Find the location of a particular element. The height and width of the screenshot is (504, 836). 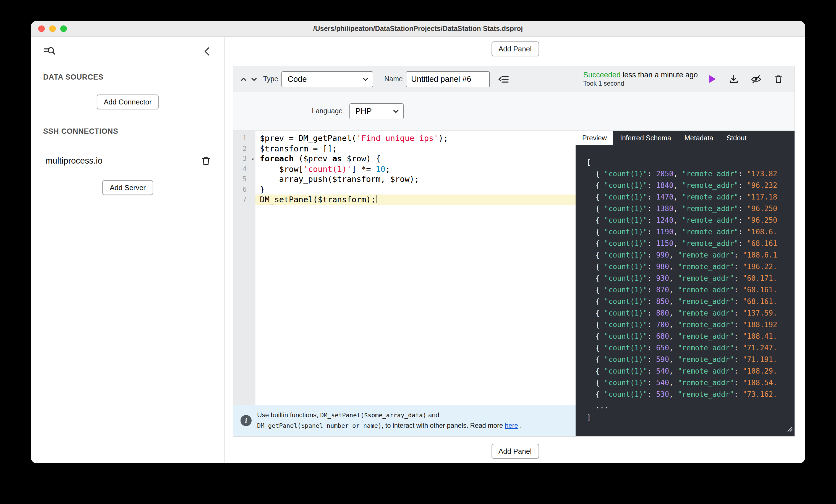

status-state: Succeeded is located at coordinates (602, 75).